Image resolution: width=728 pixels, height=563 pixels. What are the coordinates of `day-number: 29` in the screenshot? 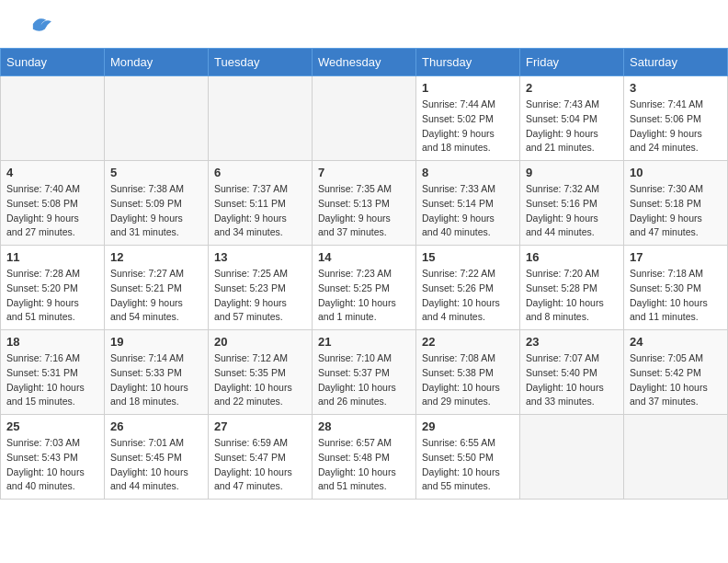 It's located at (468, 427).